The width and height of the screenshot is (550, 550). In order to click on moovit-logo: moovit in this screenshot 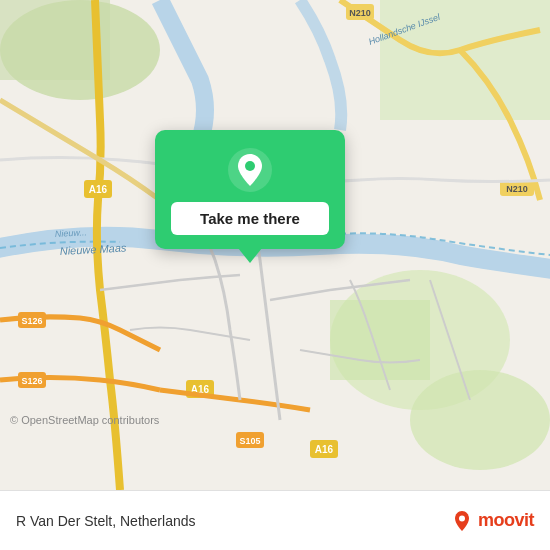, I will do `click(492, 521)`.